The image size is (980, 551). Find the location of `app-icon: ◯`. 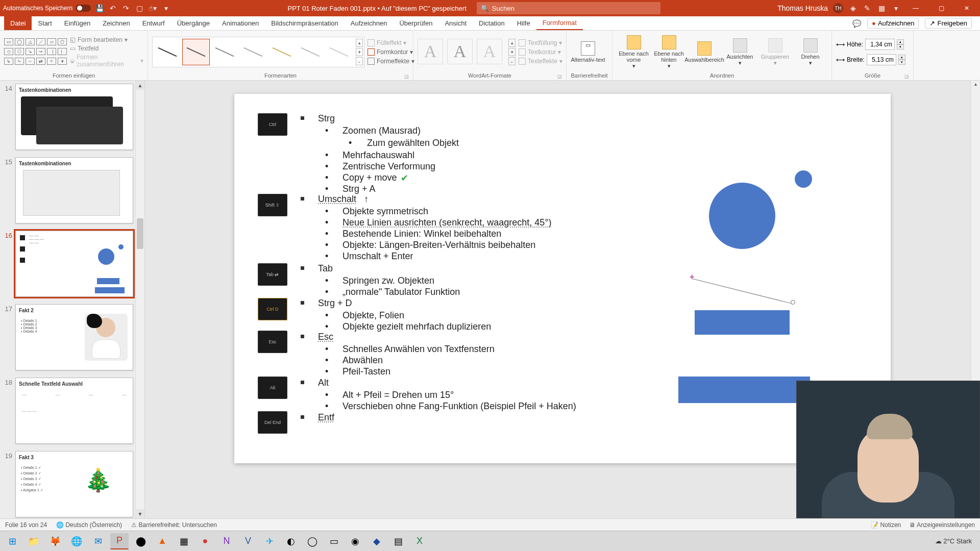

app-icon: ◯ is located at coordinates (312, 541).